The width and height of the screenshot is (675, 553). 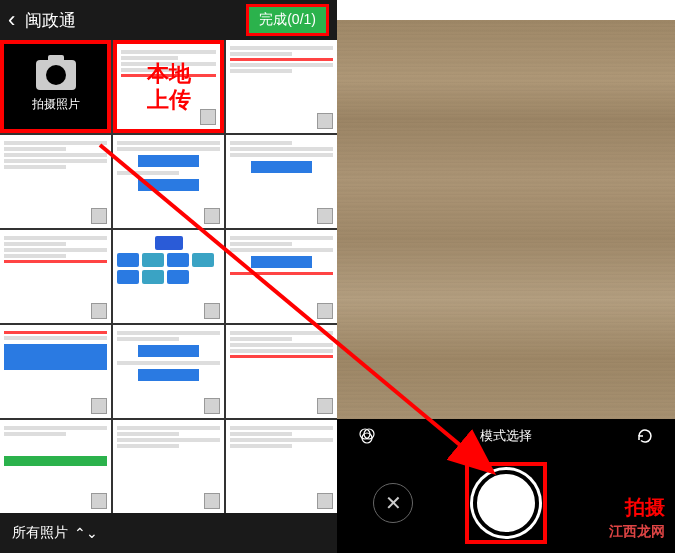 I want to click on all-photos-label: 所有照片, so click(x=40, y=533).